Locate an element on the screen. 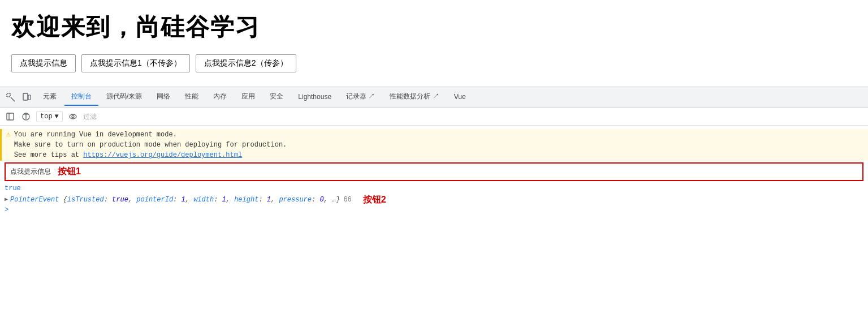 The image size is (868, 322). btn-show-info: 点我提示信息 is located at coordinates (44, 63).